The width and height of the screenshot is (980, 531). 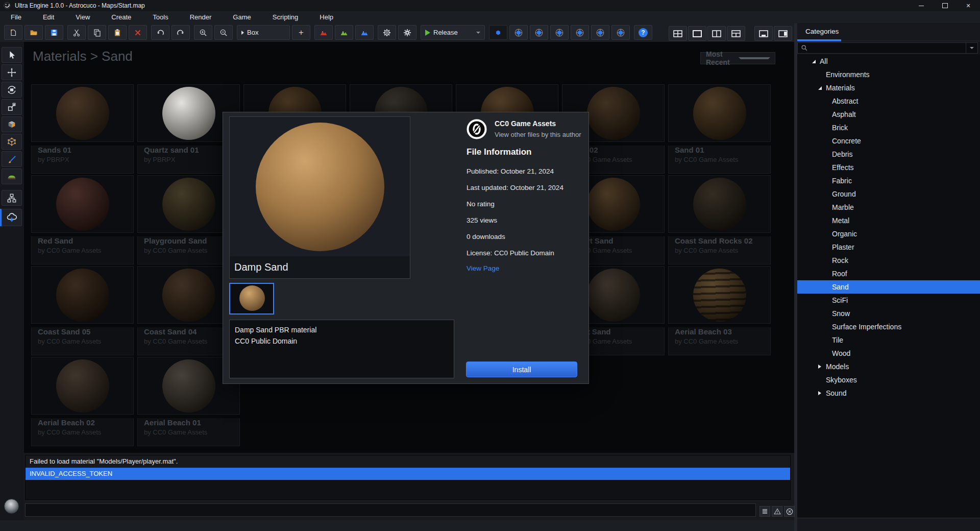 What do you see at coordinates (12, 125) in the screenshot?
I see `face-select-button` at bounding box center [12, 125].